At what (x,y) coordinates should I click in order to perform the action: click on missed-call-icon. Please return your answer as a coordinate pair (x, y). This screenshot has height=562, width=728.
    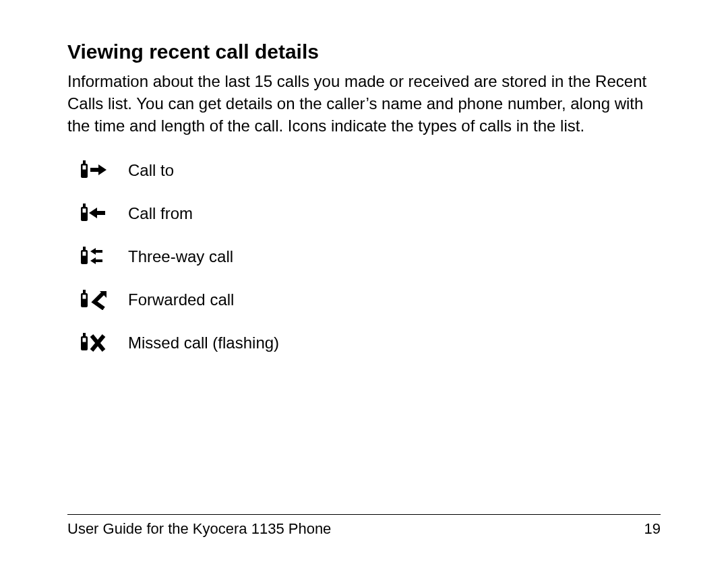
    Looking at the image, I should click on (104, 343).